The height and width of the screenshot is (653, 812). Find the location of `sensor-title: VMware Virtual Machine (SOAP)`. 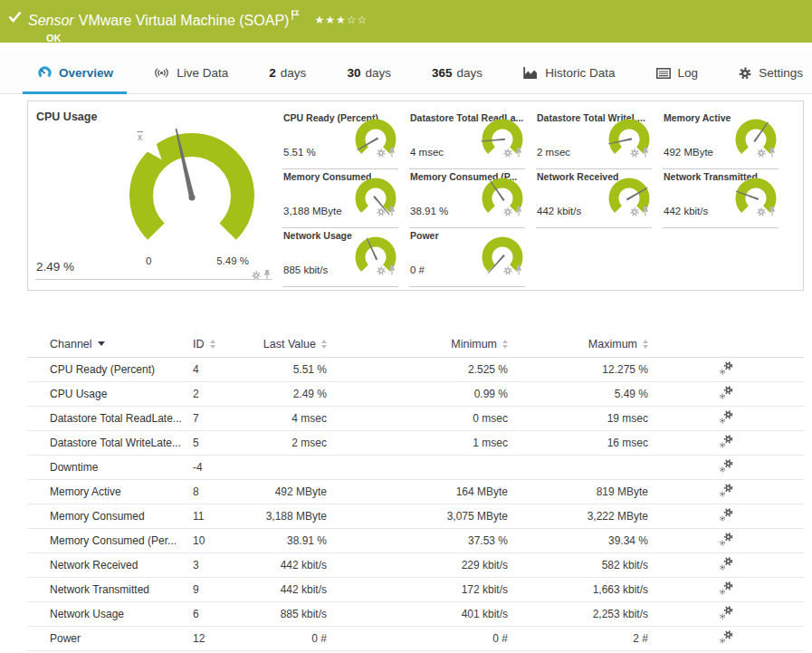

sensor-title: VMware Virtual Machine (SOAP) is located at coordinates (185, 20).